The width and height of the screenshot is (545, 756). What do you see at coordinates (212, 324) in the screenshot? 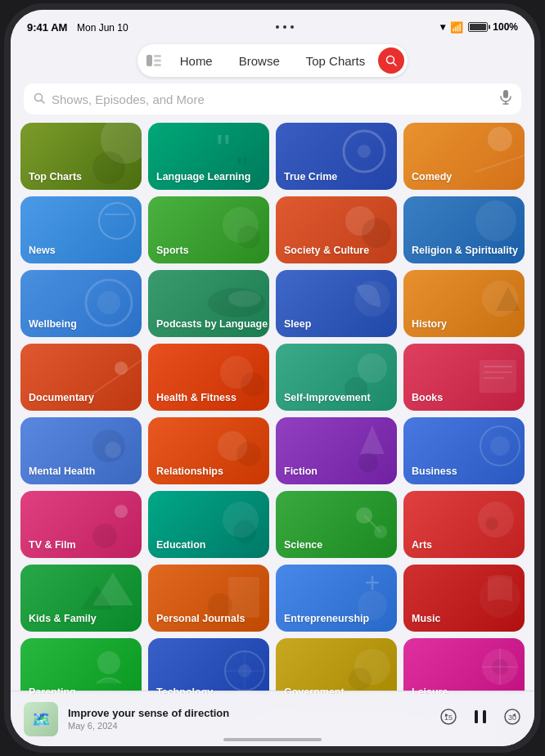
I see `category-label-podcasts-by-language: Podcasts by Language` at bounding box center [212, 324].